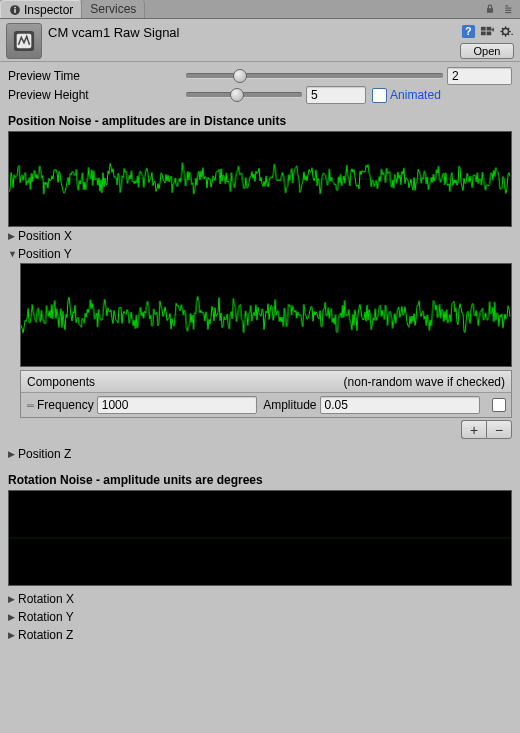 The image size is (520, 733). Describe the element at coordinates (260, 40) in the screenshot. I see `asset-header: CM vcam1 Raw Signal ?` at that location.